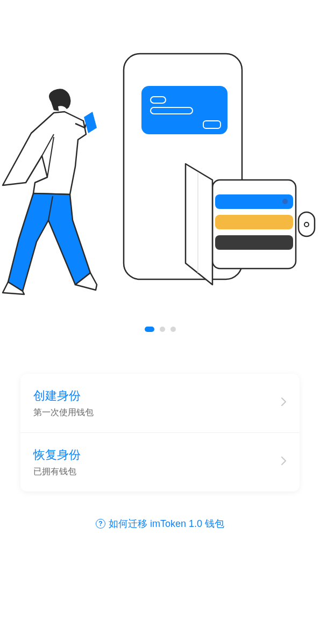 The height and width of the screenshot is (644, 320). I want to click on question-circle-icon: ?, so click(101, 524).